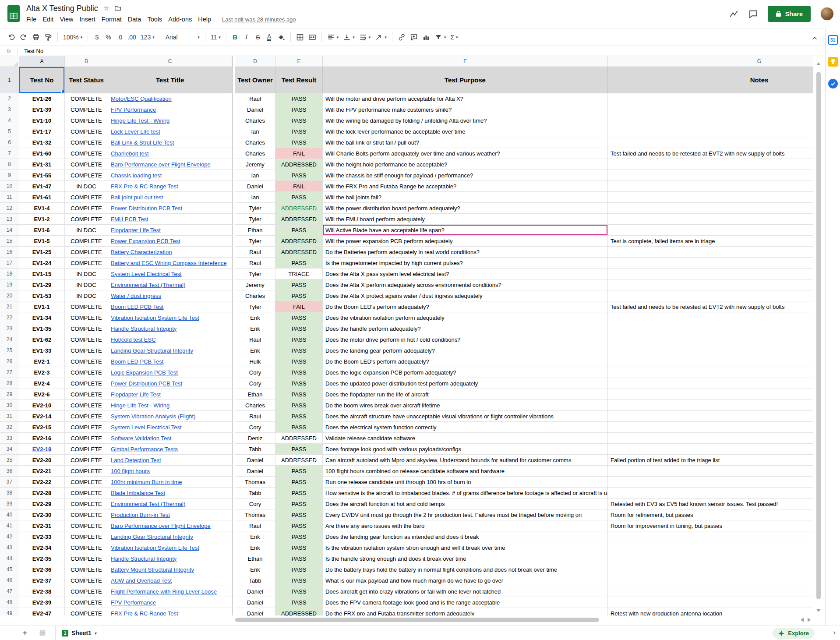  I want to click on cell-E44: PASS, so click(299, 559).